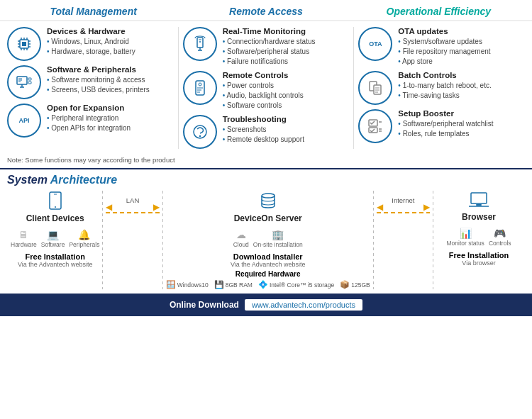  Describe the element at coordinates (52, 235) in the screenshot. I see `software-icon: 💻` at that location.